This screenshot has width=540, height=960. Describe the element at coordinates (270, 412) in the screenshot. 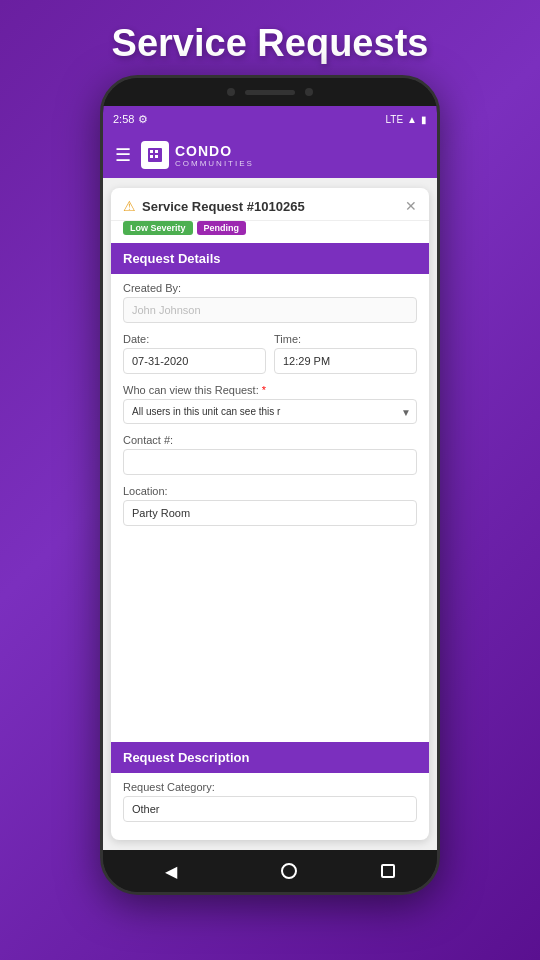

I see `view-select-wrapper: All users in this unit can see this r On…` at that location.